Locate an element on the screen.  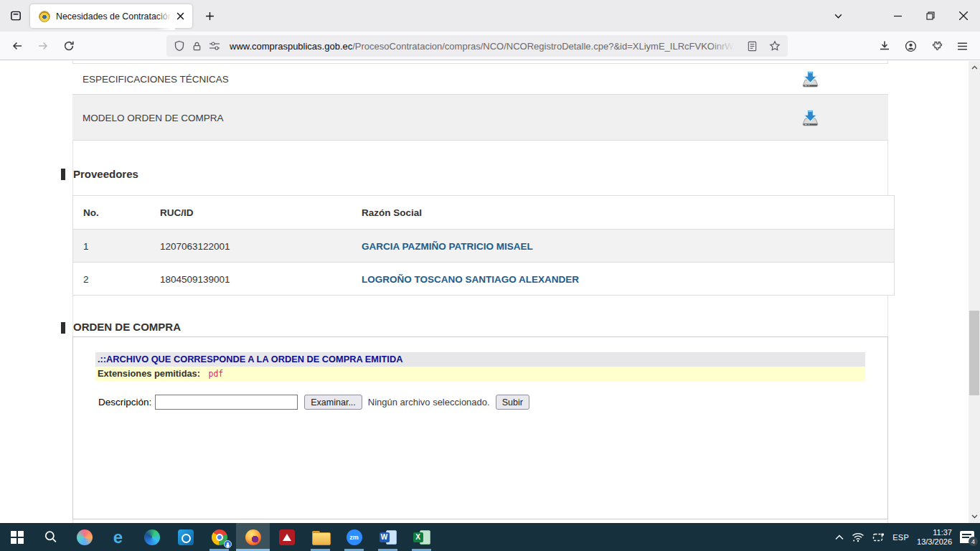
outlook-icon is located at coordinates (186, 537).